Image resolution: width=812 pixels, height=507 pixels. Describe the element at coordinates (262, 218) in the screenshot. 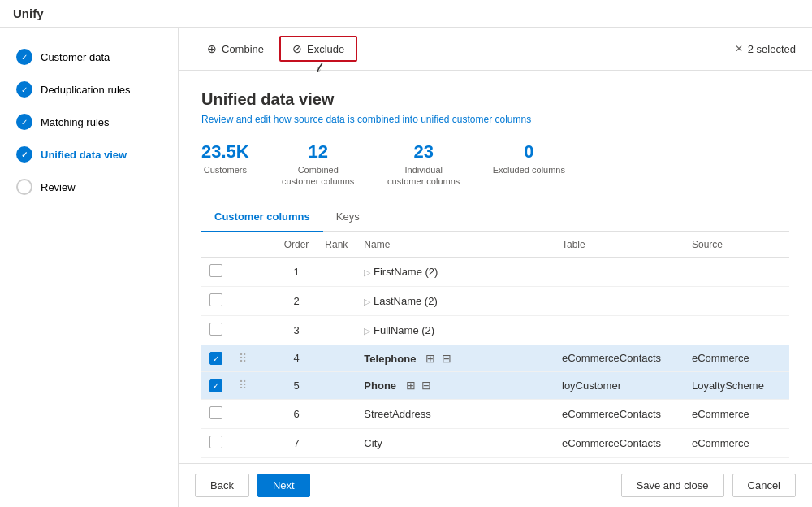

I see `tab-customer-columns: Customer columns` at that location.